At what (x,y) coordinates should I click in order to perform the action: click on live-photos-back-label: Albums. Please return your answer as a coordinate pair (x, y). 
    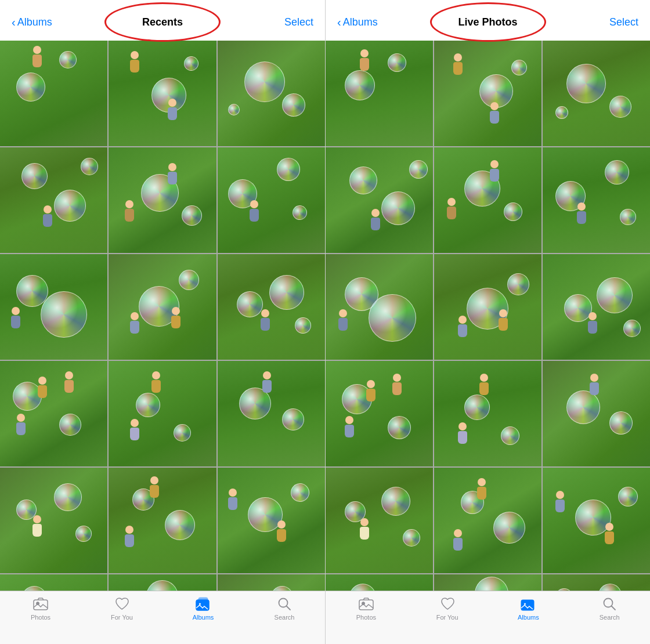
    Looking at the image, I should click on (360, 22).